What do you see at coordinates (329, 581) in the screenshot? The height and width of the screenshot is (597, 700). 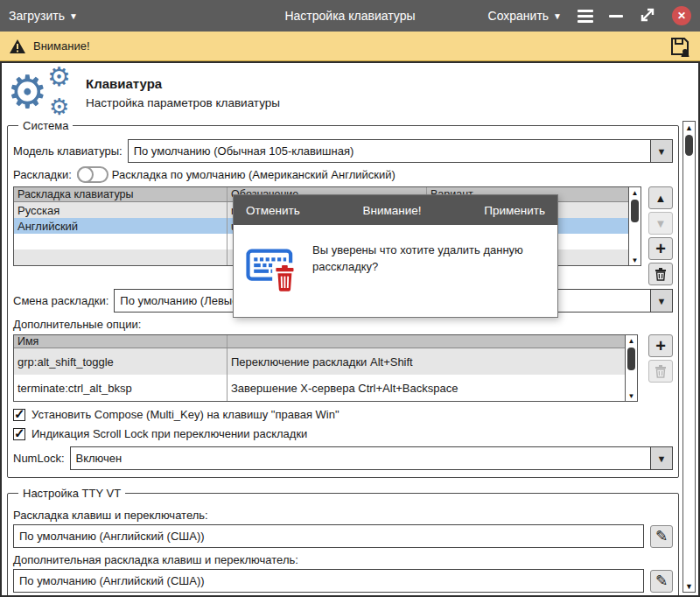 I see `tty-extra-layout-input: По умолчанию (Английский (США))` at bounding box center [329, 581].